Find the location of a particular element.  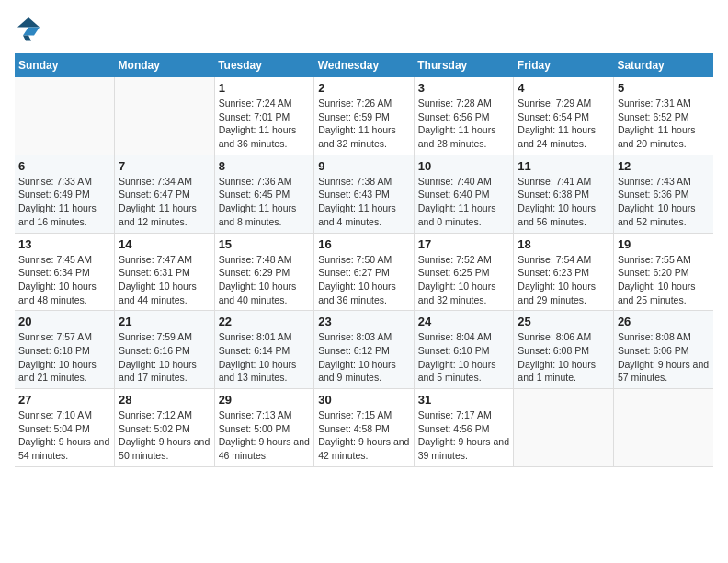

day-info: Sunrise: 7:29 AM Sunset: 6:54 PM Dayligh… is located at coordinates (563, 123).